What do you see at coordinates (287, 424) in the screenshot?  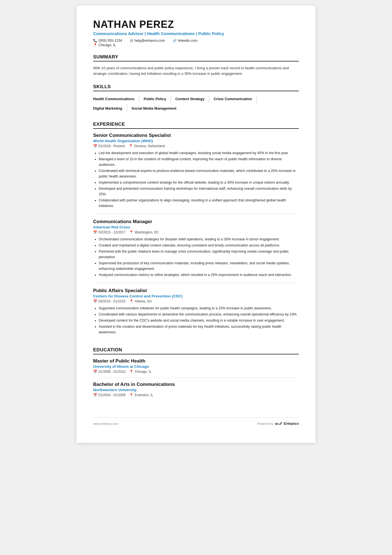 I see `enhancv-logo: ∞✓ Enhancv` at bounding box center [287, 424].